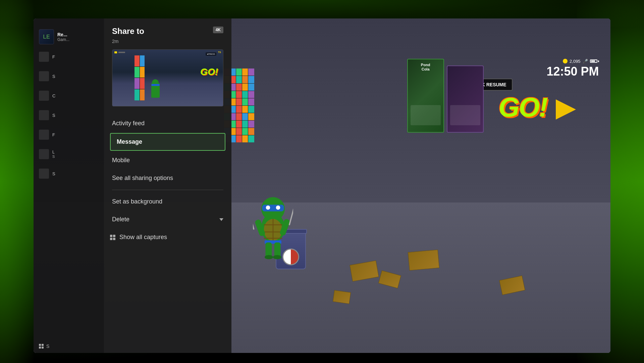 This screenshot has height=363, width=644. Describe the element at coordinates (143, 178) in the screenshot. I see `see-all-label: See all sharing options` at that location.